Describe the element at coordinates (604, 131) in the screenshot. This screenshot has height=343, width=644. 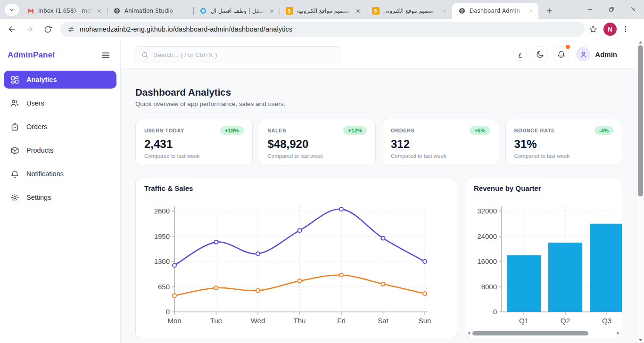
I see `stat-badge: -4%` at that location.